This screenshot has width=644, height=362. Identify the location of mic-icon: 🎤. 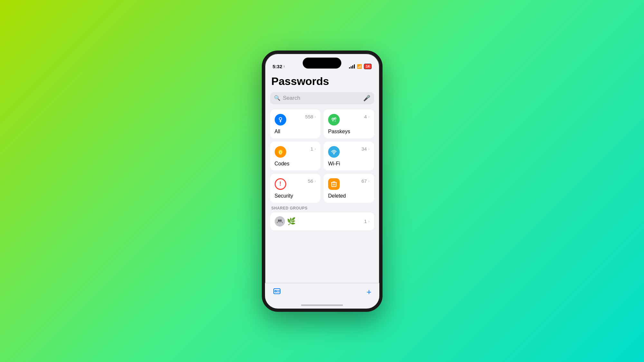
(367, 98).